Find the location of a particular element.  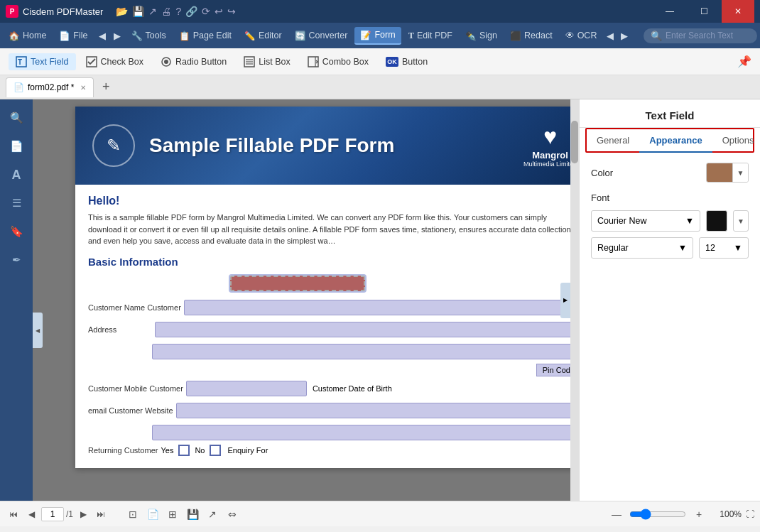

menu-file: 📄 File is located at coordinates (73, 36).